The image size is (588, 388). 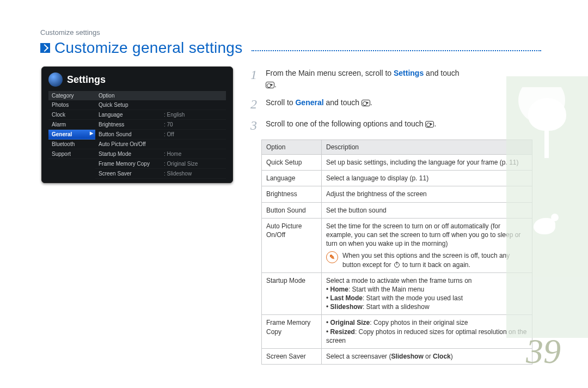 I want to click on note-icon: ✎, so click(x=332, y=257).